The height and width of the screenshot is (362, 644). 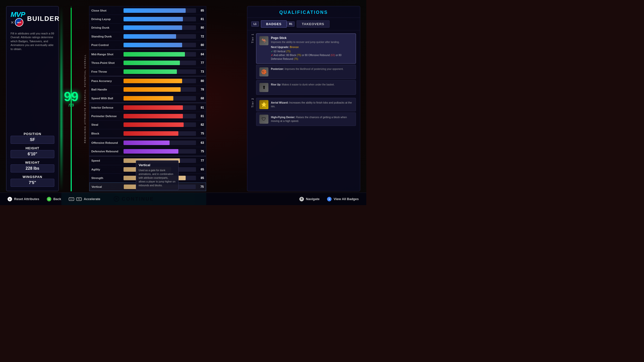 I want to click on vertical-labels: POTENTIAL OVERALL REMAINING ATTRIBUTE PO…, so click(x=85, y=99).